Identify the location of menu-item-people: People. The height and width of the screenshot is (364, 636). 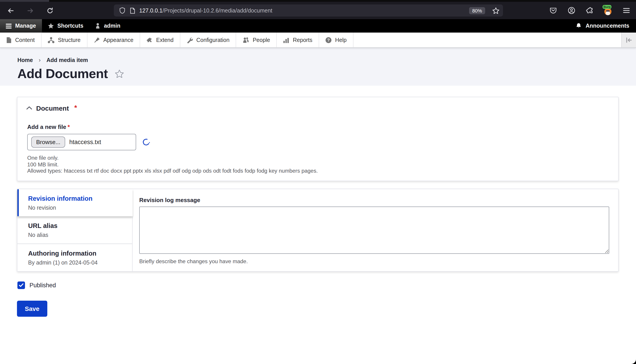
(256, 40).